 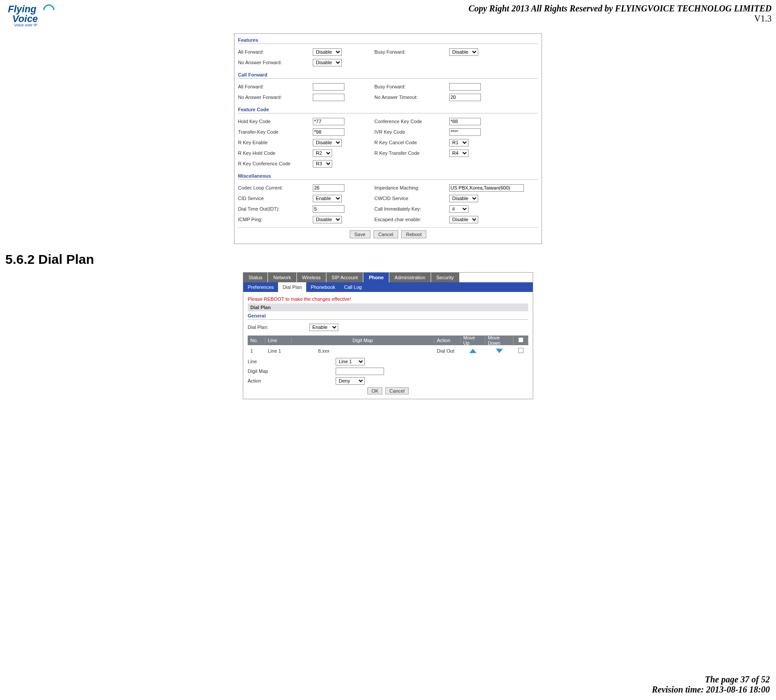 What do you see at coordinates (499, 351) in the screenshot?
I see `chevron-down-icon` at bounding box center [499, 351].